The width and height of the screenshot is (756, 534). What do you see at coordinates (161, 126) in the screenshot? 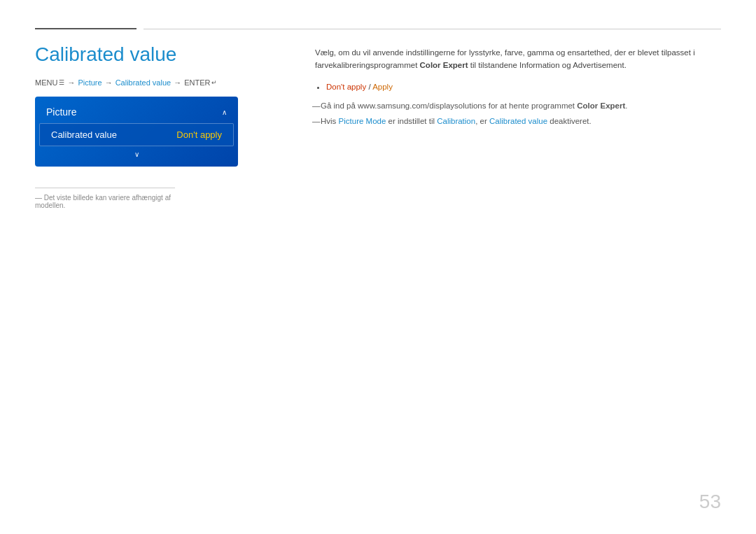
I see `left-column: Calibrated value MENU ☰ → Picture → Cali…` at bounding box center [161, 126].